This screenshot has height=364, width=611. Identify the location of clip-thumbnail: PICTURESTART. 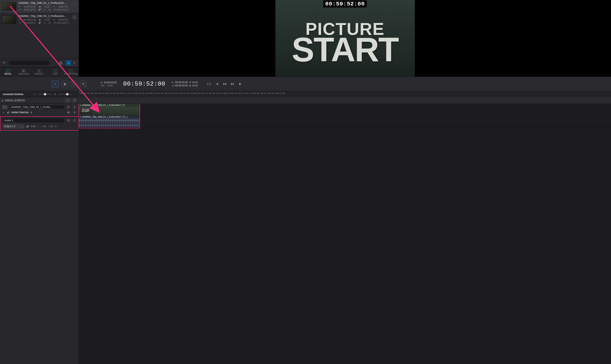
(85, 111).